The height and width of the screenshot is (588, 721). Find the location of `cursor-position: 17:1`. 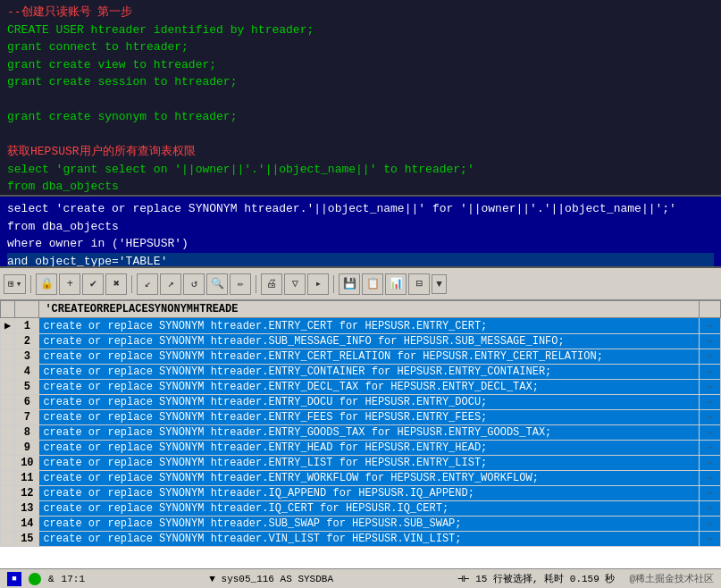

cursor-position: 17:1 is located at coordinates (73, 579).